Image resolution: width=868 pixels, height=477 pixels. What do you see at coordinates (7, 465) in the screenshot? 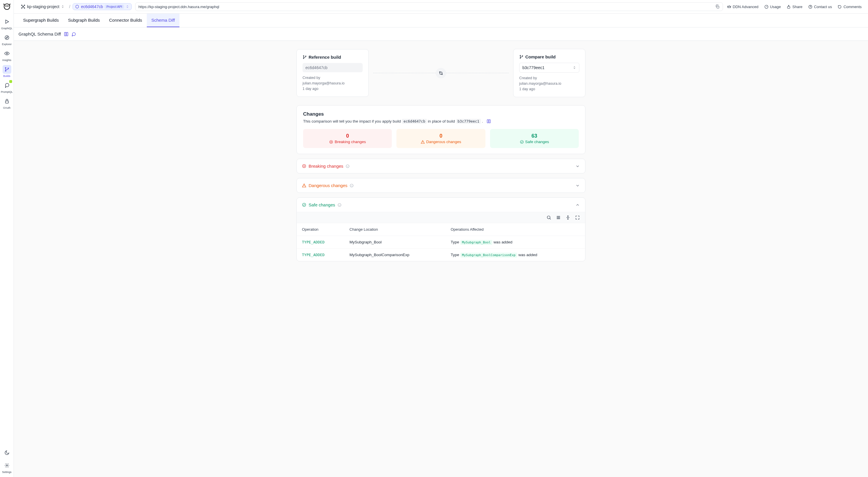
I see `gear-icon` at bounding box center [7, 465].